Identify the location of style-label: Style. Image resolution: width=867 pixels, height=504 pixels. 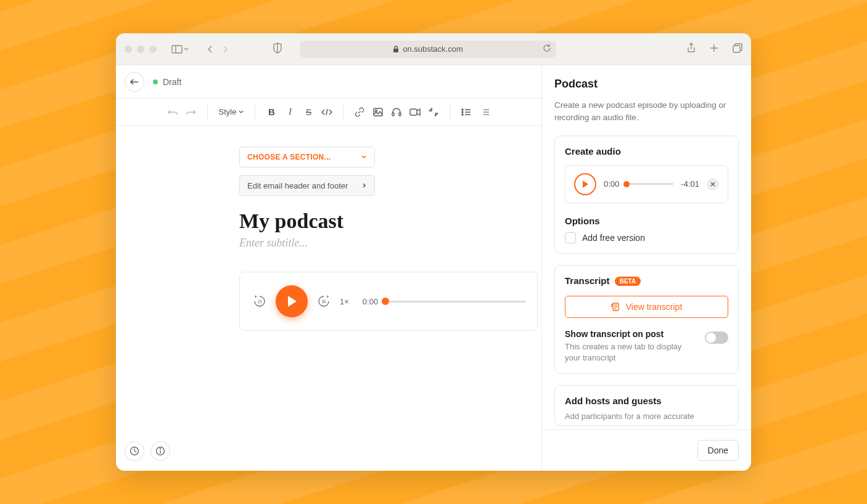
(228, 112).